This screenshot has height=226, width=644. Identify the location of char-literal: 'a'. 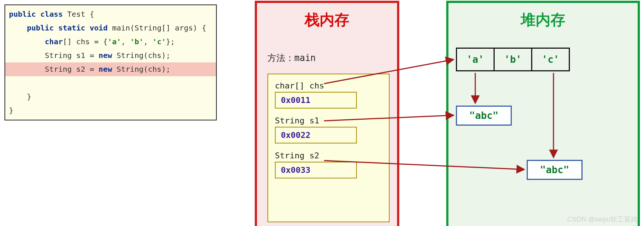
(114, 42).